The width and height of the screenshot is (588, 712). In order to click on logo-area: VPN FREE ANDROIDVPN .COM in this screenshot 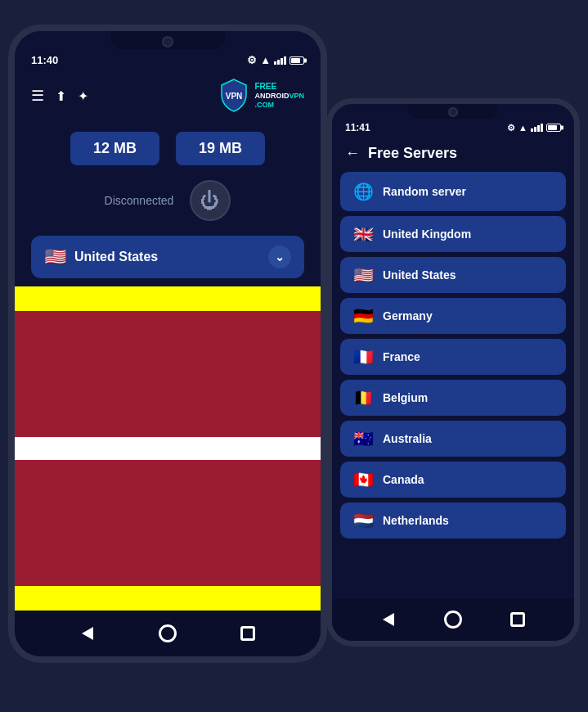, I will do `click(262, 96)`.